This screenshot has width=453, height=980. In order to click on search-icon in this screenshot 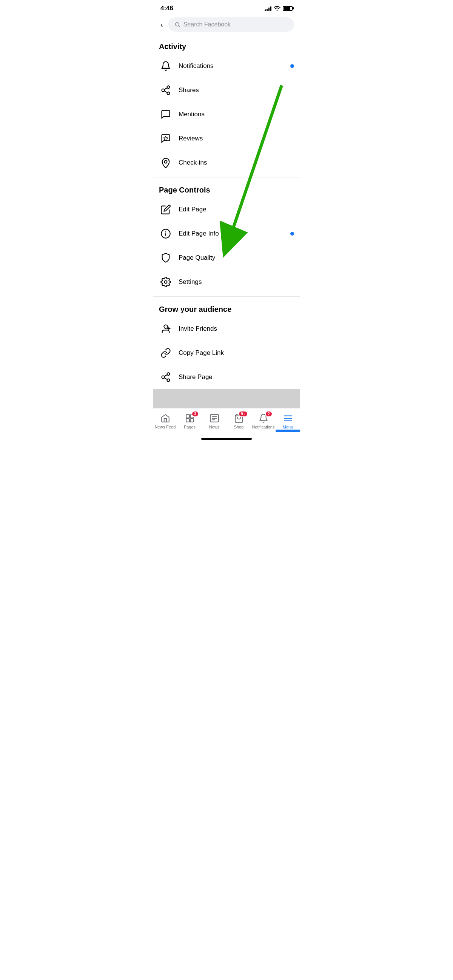, I will do `click(177, 24)`.